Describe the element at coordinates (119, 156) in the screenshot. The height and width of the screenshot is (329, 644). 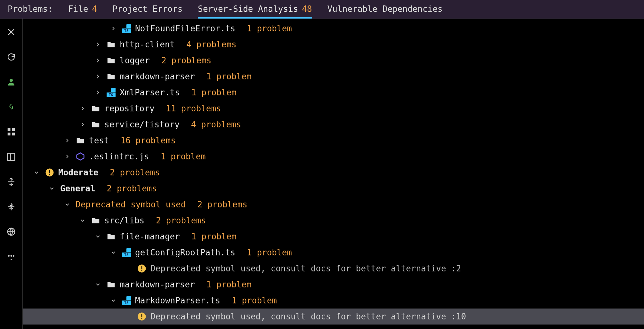
I see `tree-label: .eslintrc.js` at that location.